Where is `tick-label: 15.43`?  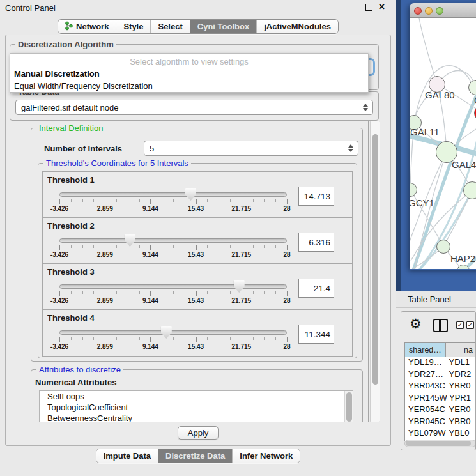
tick-label: 15.43 is located at coordinates (196, 346).